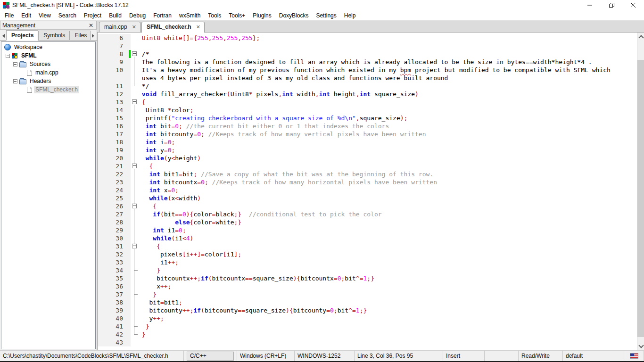 This screenshot has height=362, width=644. I want to click on code-line-40: 40 y++;, so click(367, 319).